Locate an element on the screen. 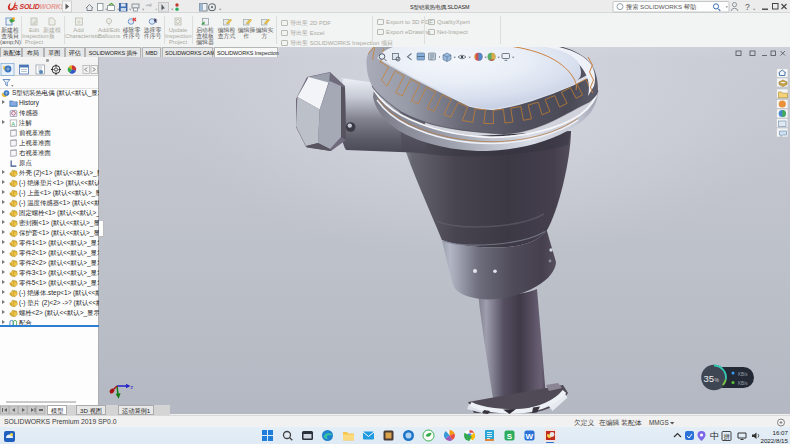 Image resolution: width=790 pixels, height=444 pixels. svg-text: 中 is located at coordinates (714, 436).